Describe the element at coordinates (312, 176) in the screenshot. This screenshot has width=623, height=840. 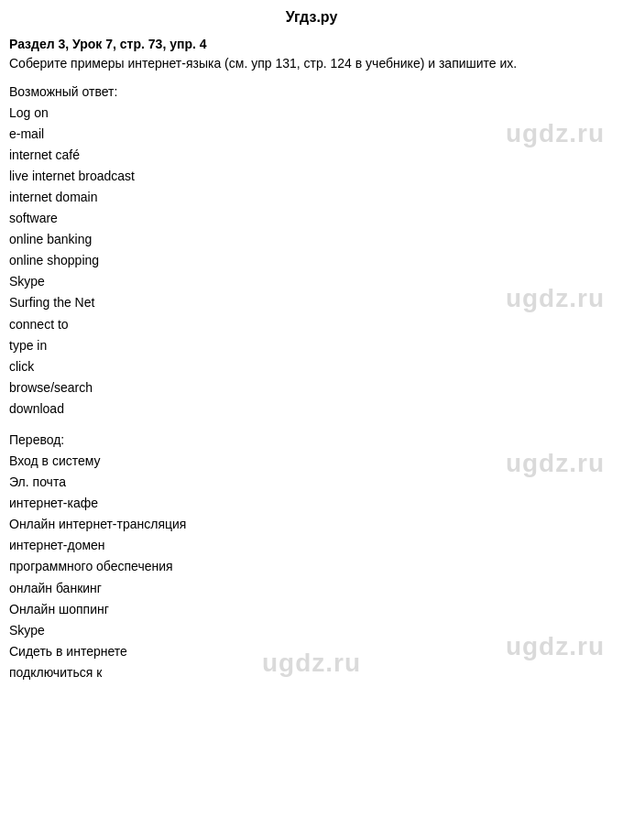
I see `list-item: live internet broadcast` at that location.